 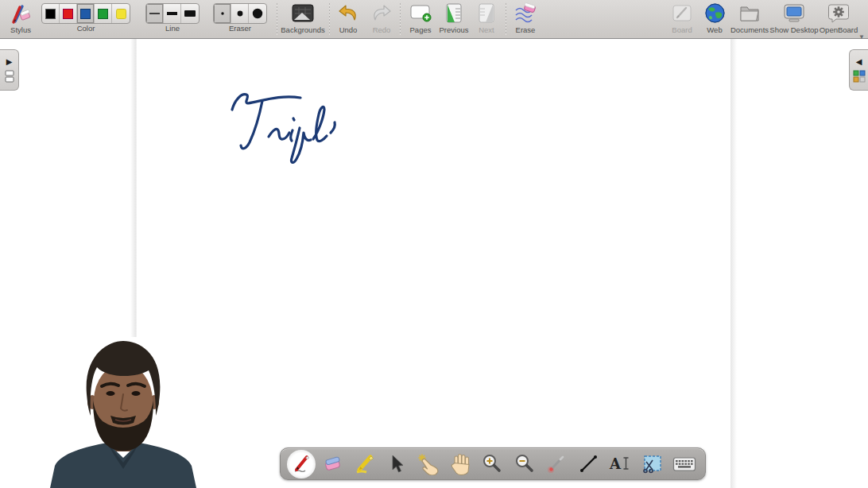 What do you see at coordinates (858, 70) in the screenshot?
I see `right-drawer-toggle: ◀` at bounding box center [858, 70].